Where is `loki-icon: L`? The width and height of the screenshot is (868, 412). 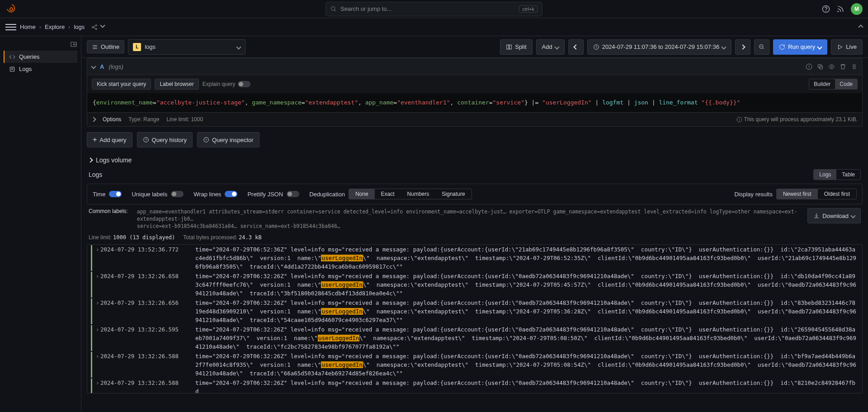
loki-icon: L is located at coordinates (137, 47).